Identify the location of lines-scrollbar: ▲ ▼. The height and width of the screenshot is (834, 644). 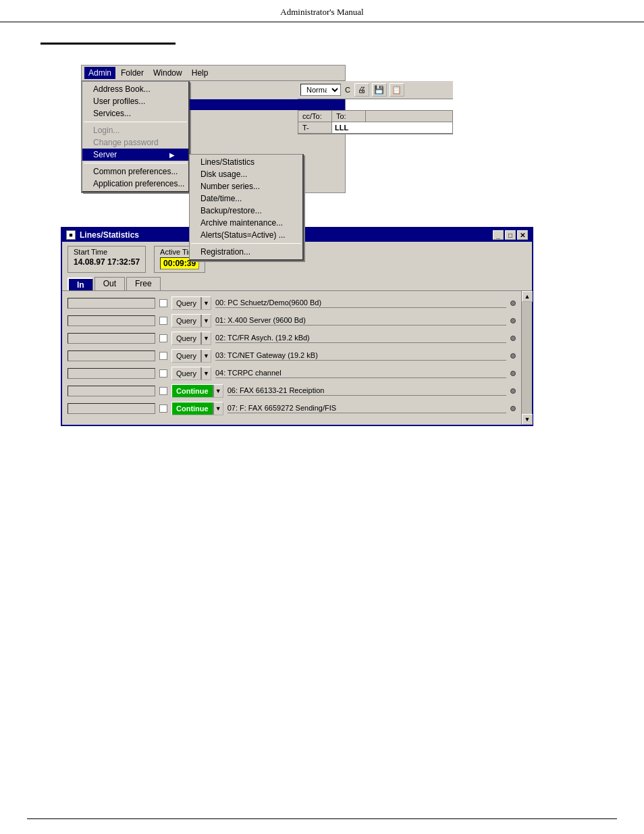
(527, 358).